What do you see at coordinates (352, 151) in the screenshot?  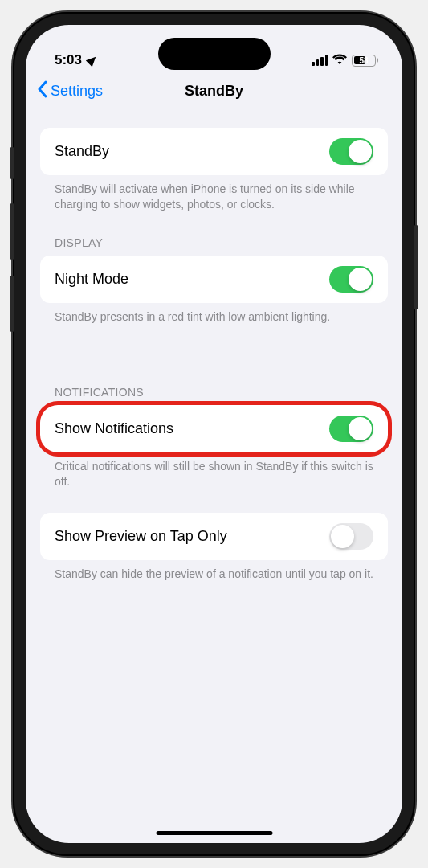 I see `standby-toggle` at bounding box center [352, 151].